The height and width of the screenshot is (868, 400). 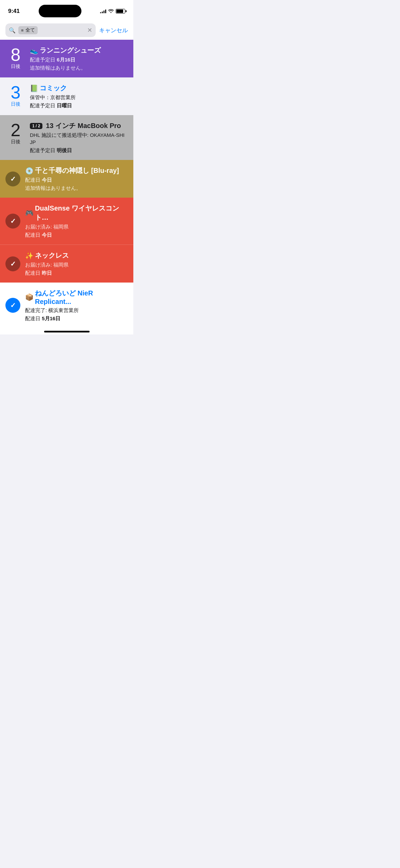 I want to click on cancel-button: キャンセル, so click(x=113, y=31).